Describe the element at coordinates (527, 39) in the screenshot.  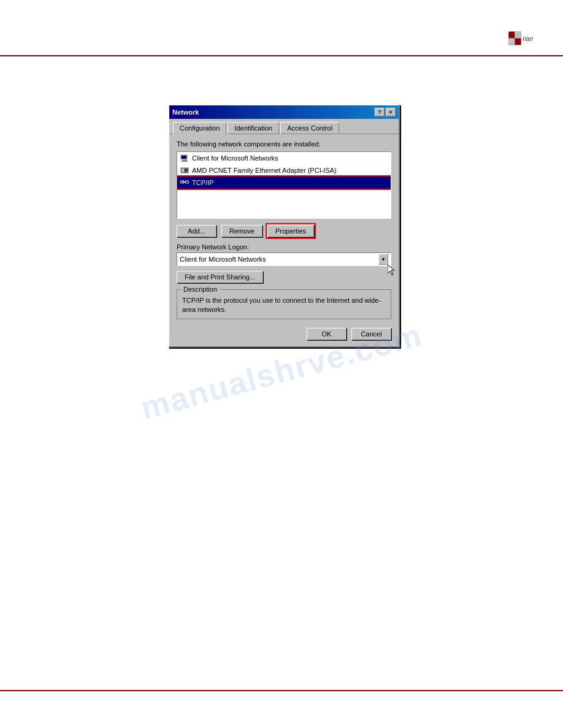
I see `svg-text: rian` at that location.